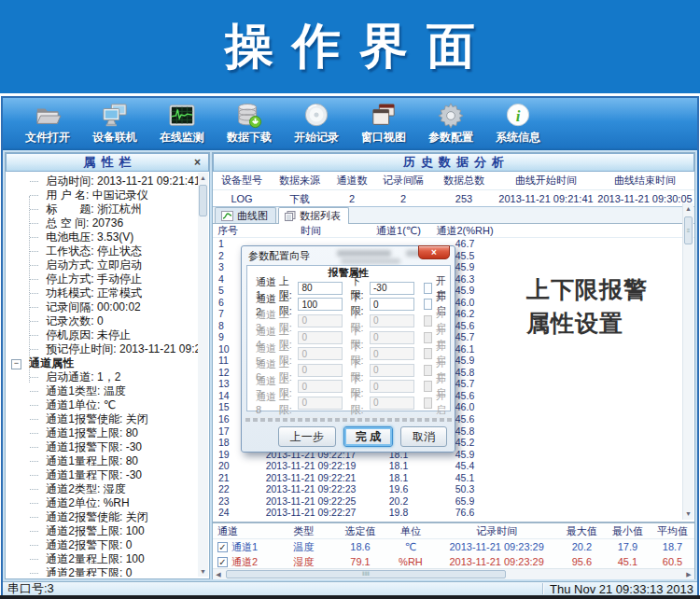  I want to click on toolbar-file-open-button: 文件打开, so click(48, 124).